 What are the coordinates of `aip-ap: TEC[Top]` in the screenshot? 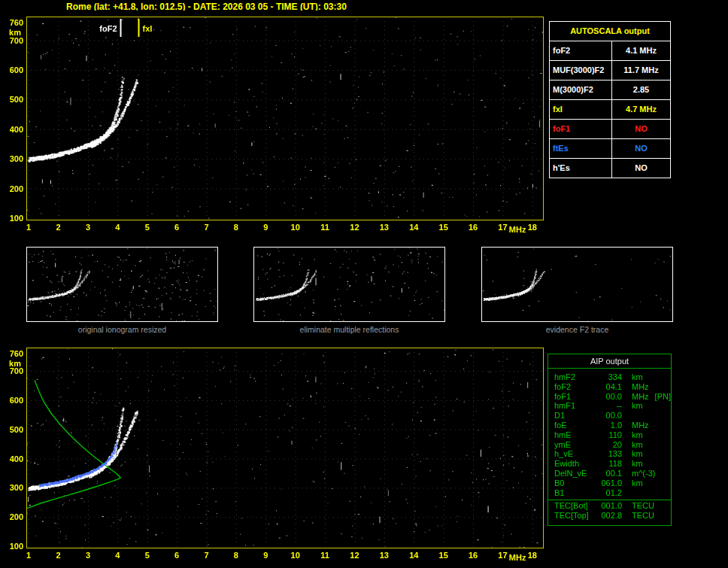 It's located at (577, 516).